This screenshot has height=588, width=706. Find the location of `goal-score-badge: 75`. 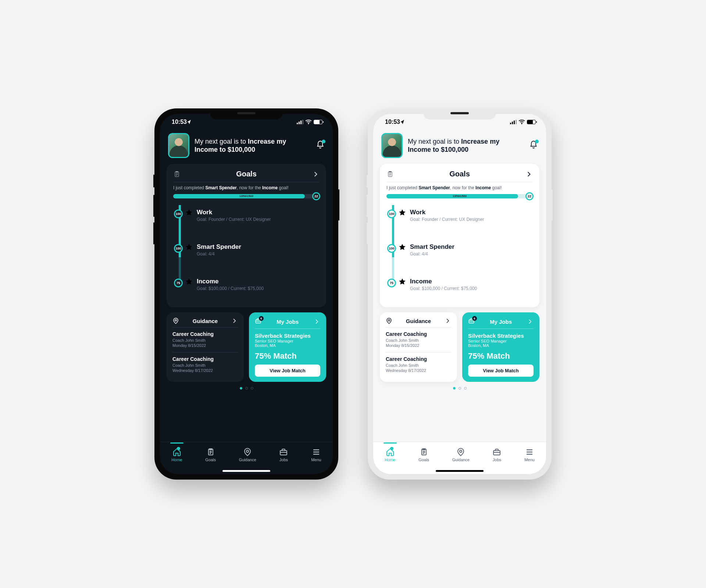

goal-score-badge: 75 is located at coordinates (178, 283).